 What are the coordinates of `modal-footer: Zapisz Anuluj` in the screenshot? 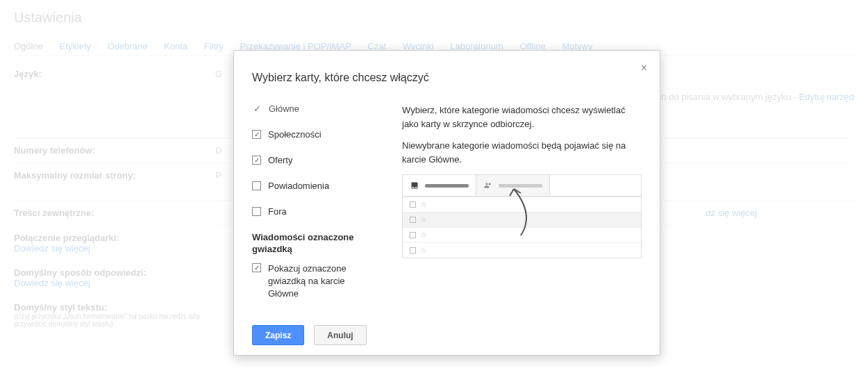 It's located at (447, 335).